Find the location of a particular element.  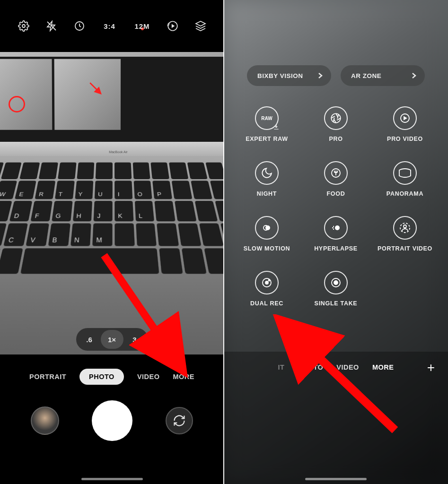

camera-mode-row: IT PHOTO VIDEO MORE is located at coordinates (336, 367).